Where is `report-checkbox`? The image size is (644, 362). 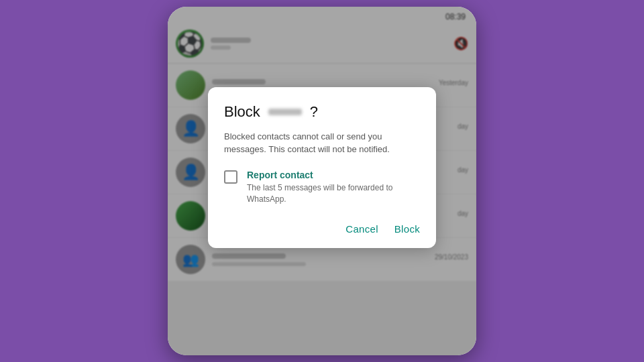
report-checkbox is located at coordinates (231, 177).